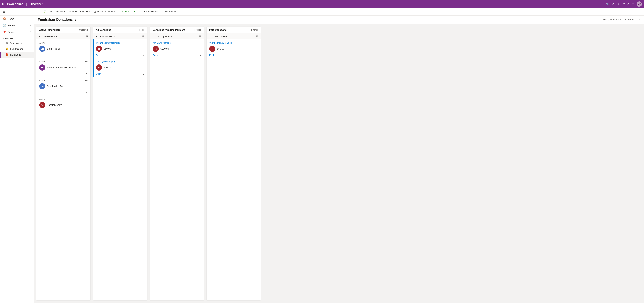 The width and height of the screenshot is (644, 303). I want to click on new-icon: ＋, so click(122, 12).